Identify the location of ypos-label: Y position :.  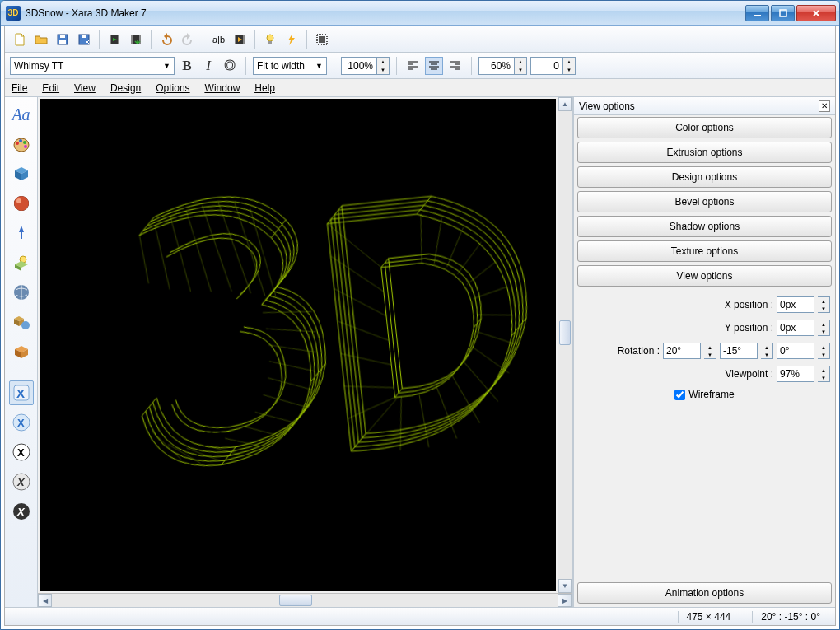
(749, 328).